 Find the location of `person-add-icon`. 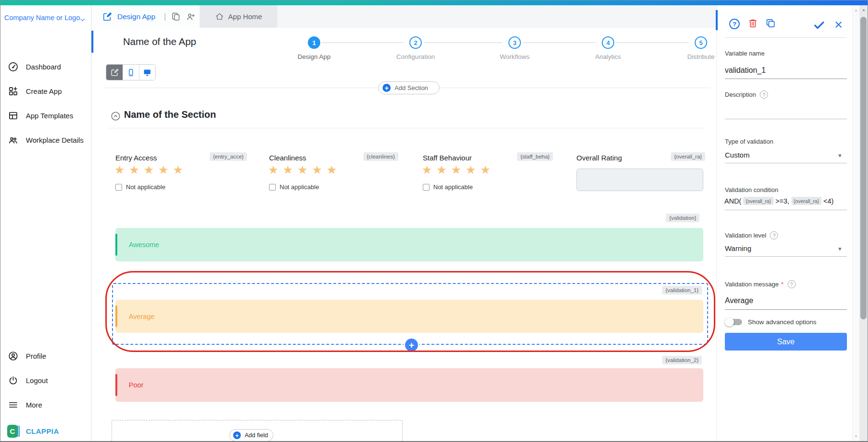

person-add-icon is located at coordinates (191, 16).